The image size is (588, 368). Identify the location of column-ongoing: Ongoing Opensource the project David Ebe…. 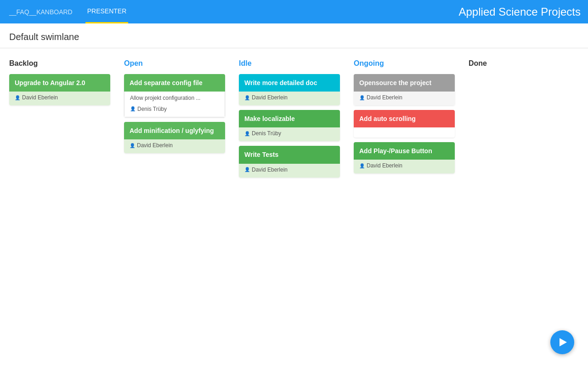
(404, 119).